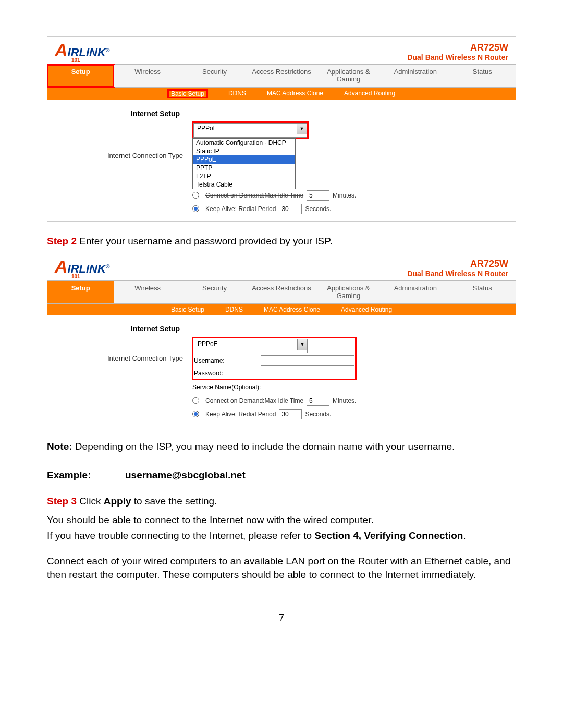 This screenshot has width=563, height=728. I want to click on cod-label: Connect on Demand:Max Idle Time, so click(254, 401).